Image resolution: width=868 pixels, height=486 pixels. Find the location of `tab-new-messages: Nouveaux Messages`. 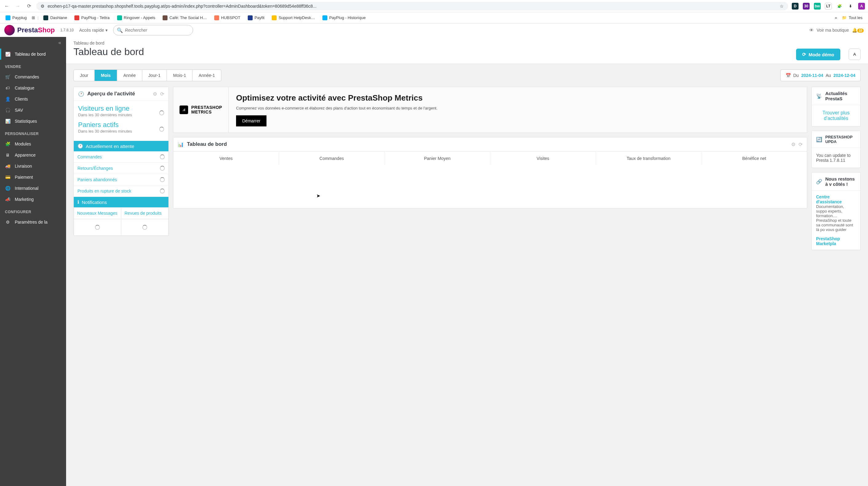

tab-new-messages: Nouveaux Messages is located at coordinates (97, 213).